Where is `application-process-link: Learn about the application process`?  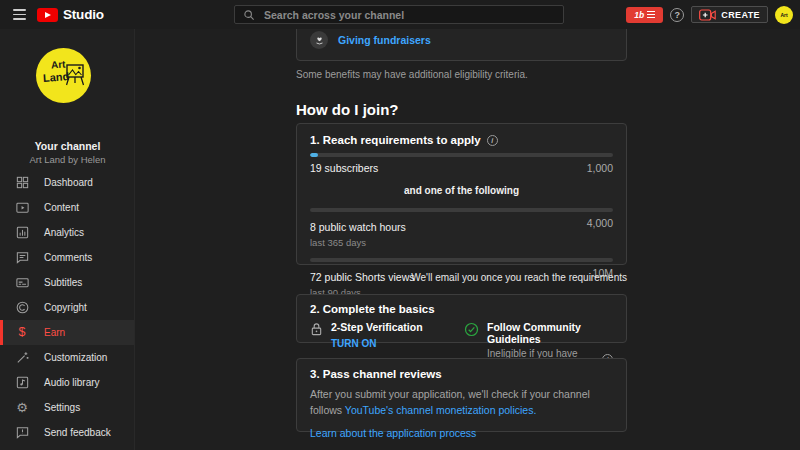
application-process-link: Learn about the application process is located at coordinates (393, 433).